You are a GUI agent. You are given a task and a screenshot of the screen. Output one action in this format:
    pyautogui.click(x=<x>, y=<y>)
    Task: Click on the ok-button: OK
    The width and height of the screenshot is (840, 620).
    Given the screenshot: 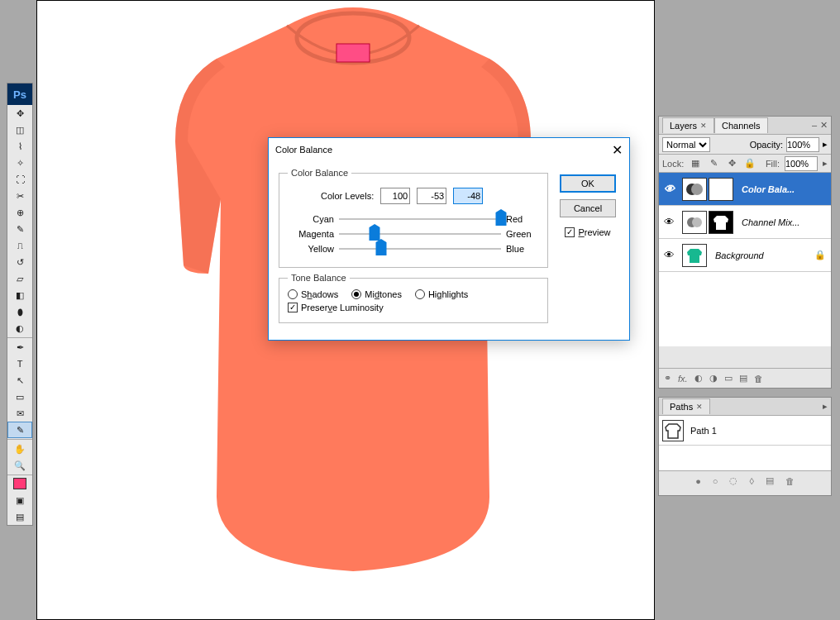 What is the action you would take?
    pyautogui.click(x=588, y=184)
    